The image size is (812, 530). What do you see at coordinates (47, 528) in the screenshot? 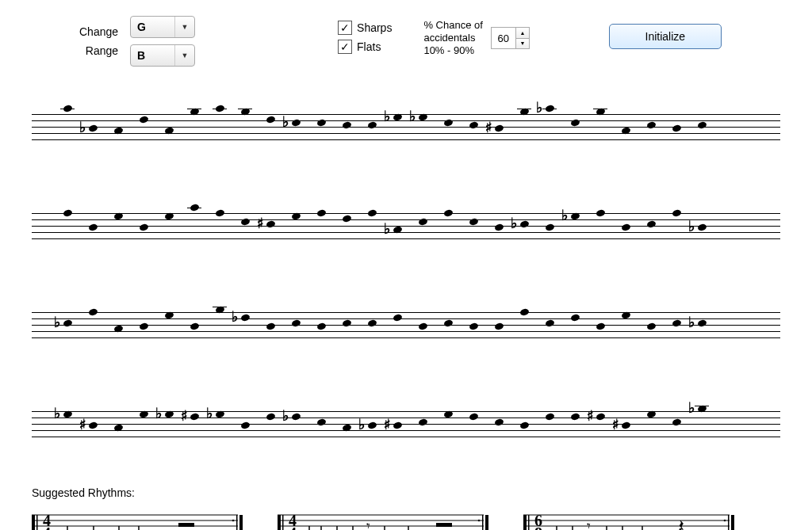
I see `svg-text: 4` at bounding box center [47, 528].